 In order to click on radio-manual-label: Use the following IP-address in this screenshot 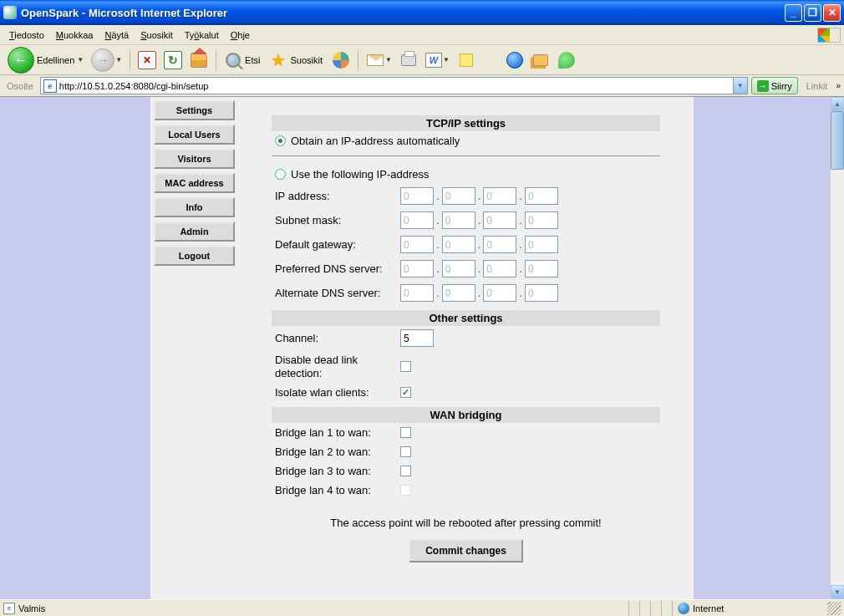, I will do `click(359, 174)`.